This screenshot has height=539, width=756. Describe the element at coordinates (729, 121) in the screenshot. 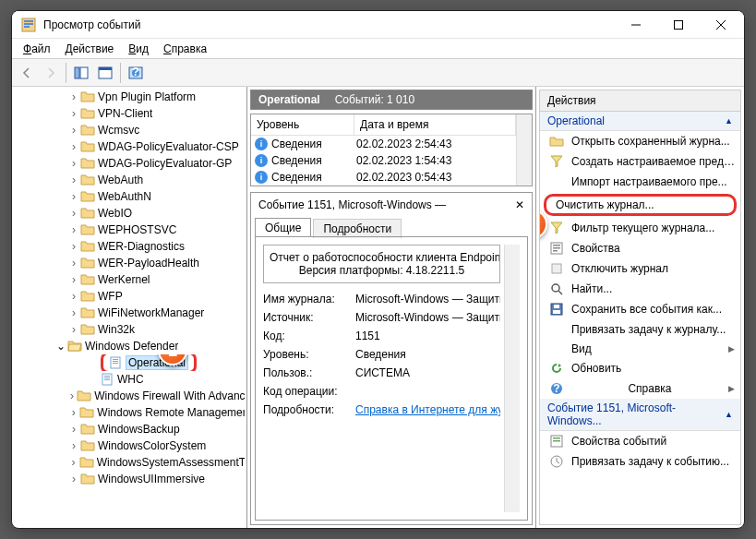

I see `collapse-icon: ▲` at that location.